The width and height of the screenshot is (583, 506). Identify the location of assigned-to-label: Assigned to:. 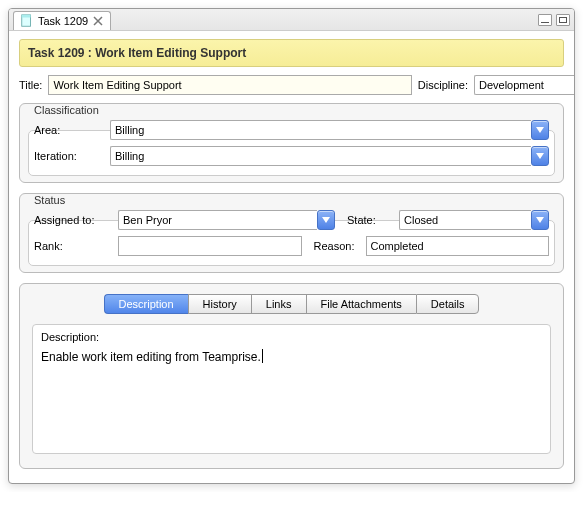
(73, 220).